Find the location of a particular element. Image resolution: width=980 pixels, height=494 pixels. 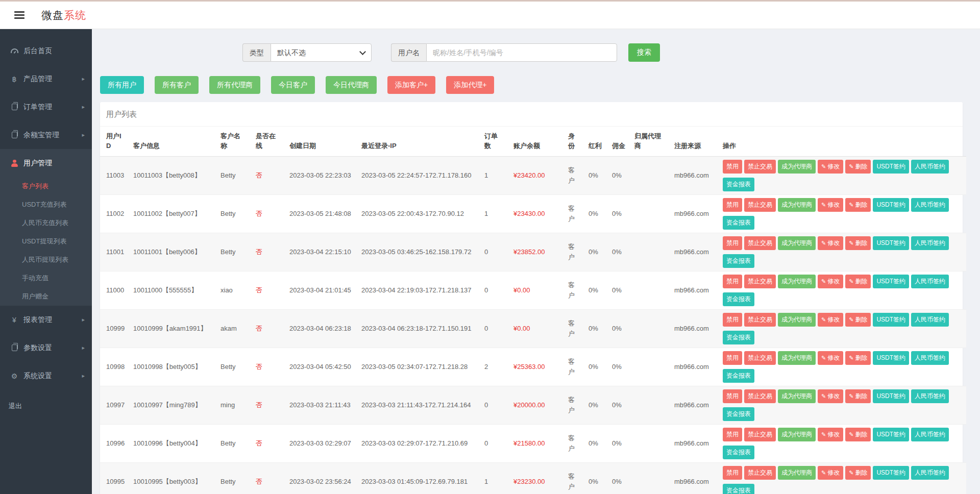

pencil-icon: ✎ is located at coordinates (824, 319).